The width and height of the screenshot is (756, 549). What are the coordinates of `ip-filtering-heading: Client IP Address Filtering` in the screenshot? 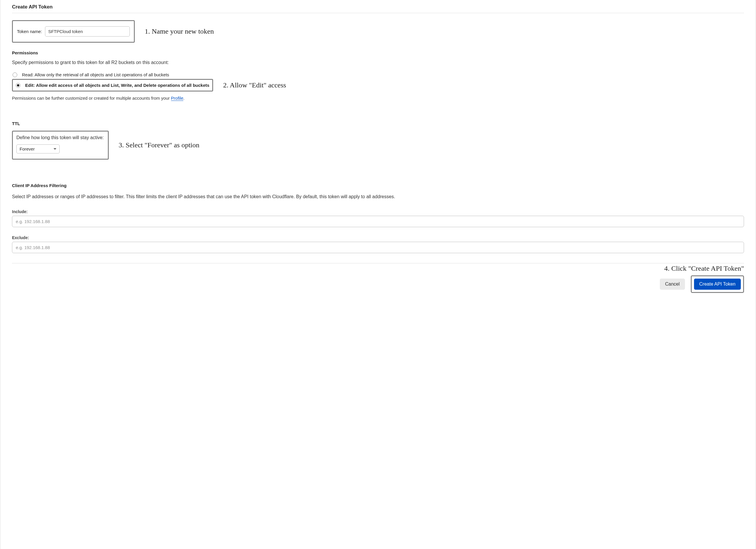 It's located at (378, 185).